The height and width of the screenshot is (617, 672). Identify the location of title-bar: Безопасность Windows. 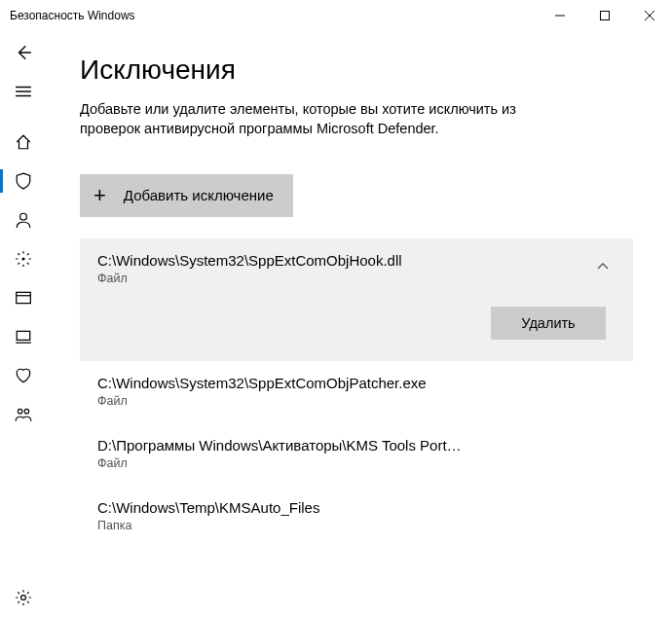
(336, 16).